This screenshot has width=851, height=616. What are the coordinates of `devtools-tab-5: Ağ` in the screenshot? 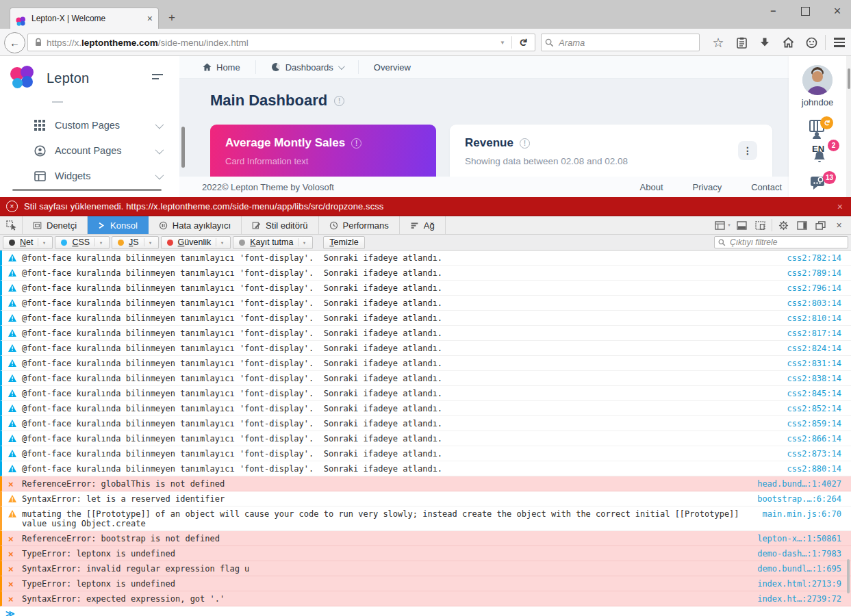 It's located at (423, 225).